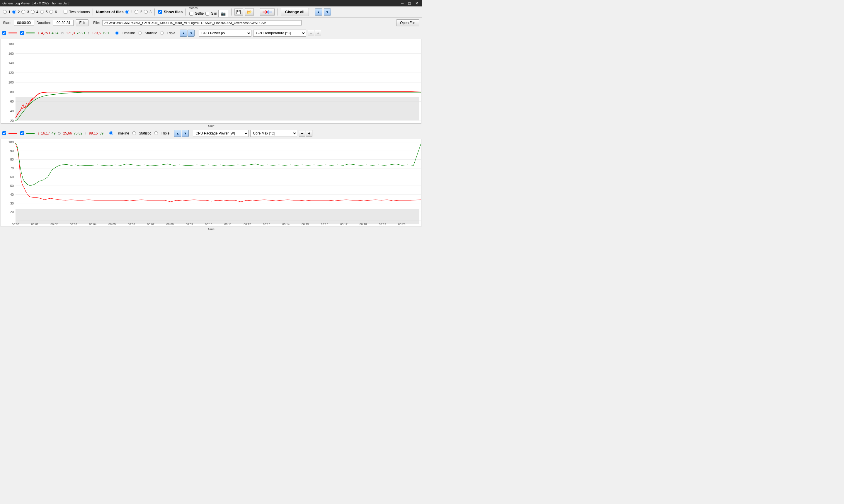 Image resolution: width=844 pixels, height=504 pixels. Describe the element at coordinates (82, 23) in the screenshot. I see `edit-button: Edit` at that location.